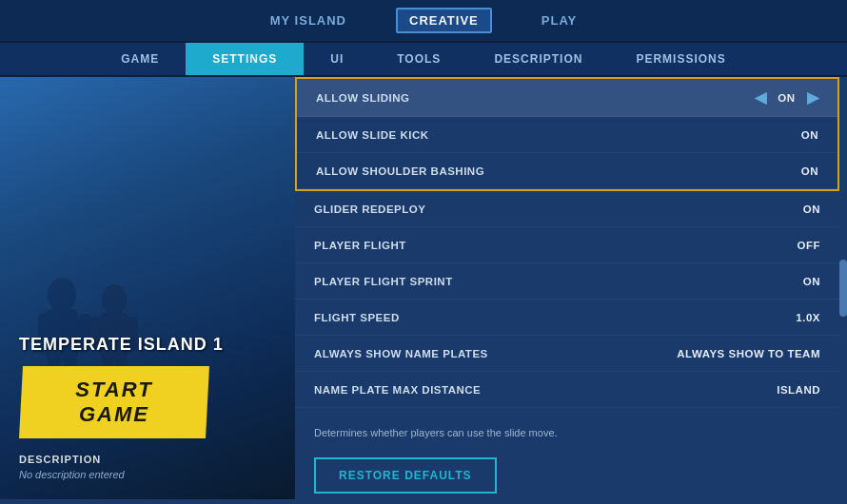 The height and width of the screenshot is (504, 847). Describe the element at coordinates (337, 59) in the screenshot. I see `tab-ui: UI` at that location.